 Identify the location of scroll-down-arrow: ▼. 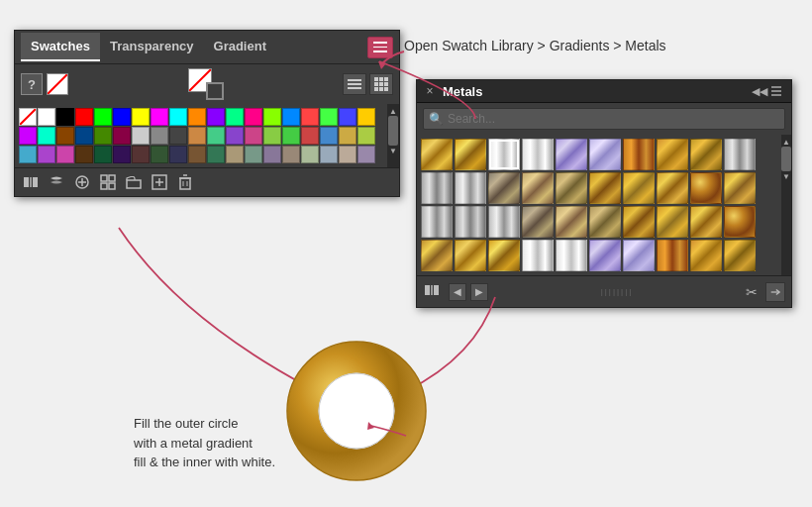
(393, 151).